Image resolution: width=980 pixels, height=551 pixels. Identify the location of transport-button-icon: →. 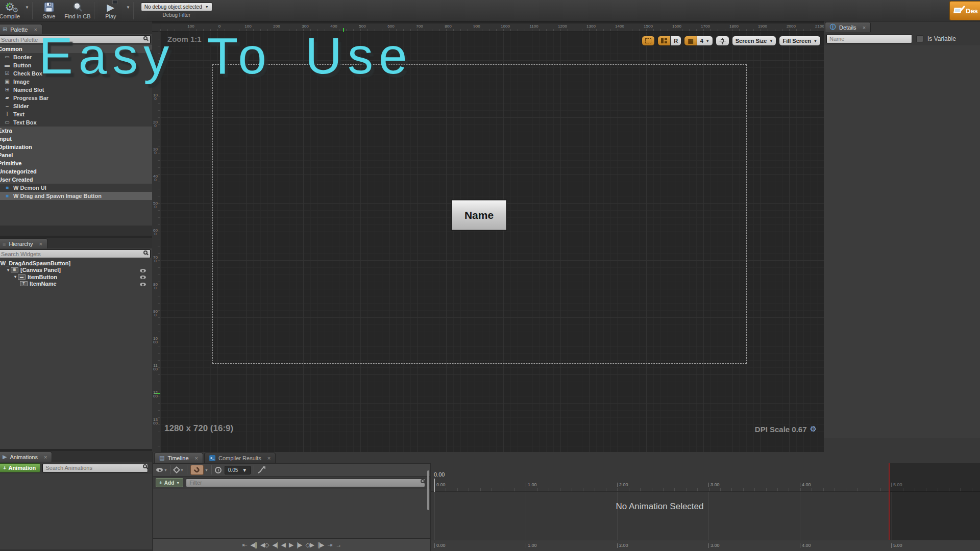
(339, 545).